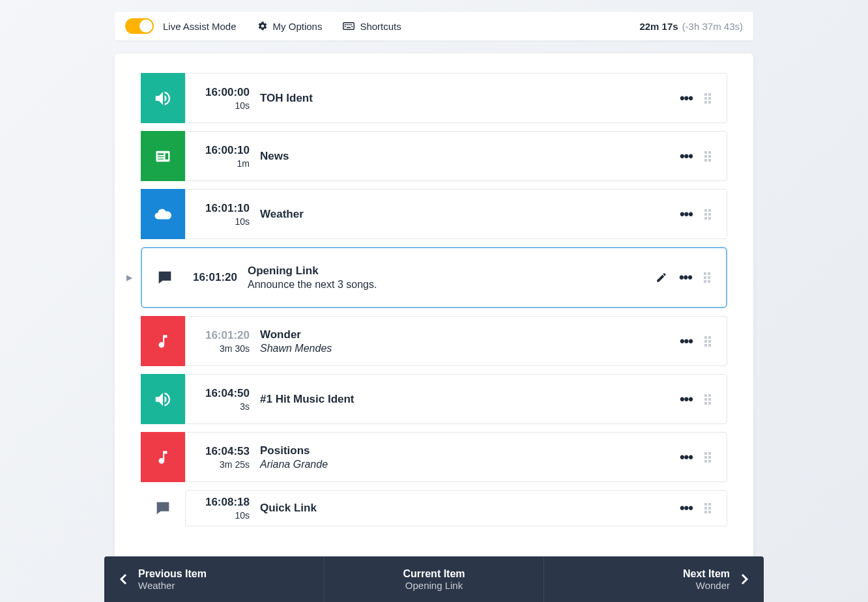 This screenshot has height=602, width=868. I want to click on item-duration: 3s, so click(224, 407).